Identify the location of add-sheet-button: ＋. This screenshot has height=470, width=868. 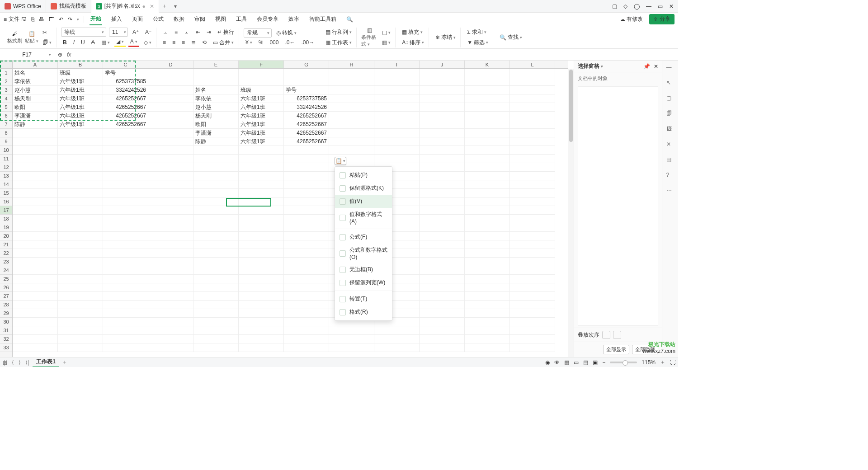
(65, 362).